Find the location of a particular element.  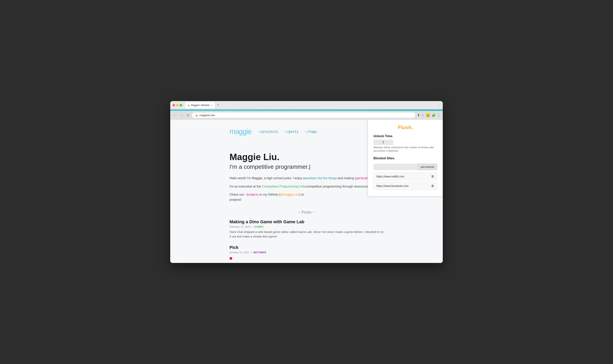

user-avatar: 😮 is located at coordinates (428, 115).